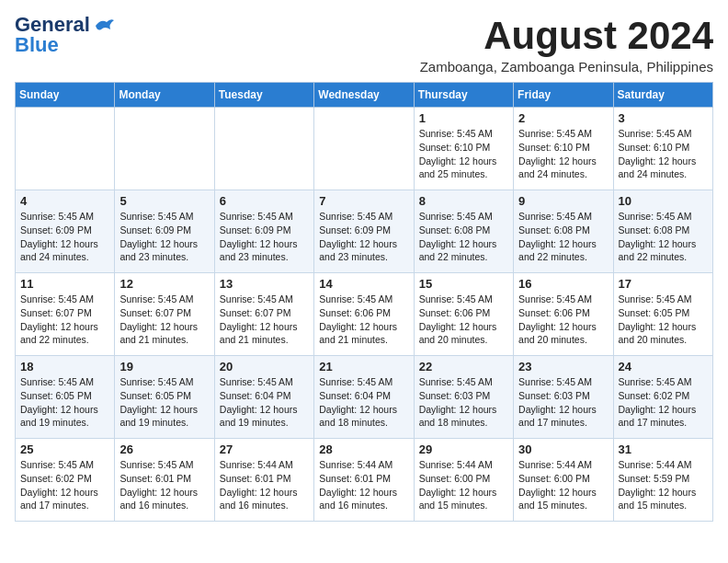  Describe the element at coordinates (364, 486) in the screenshot. I see `day-info: Sunrise: 5:44 AM Sunset: 6:01 PM Dayligh…` at that location.